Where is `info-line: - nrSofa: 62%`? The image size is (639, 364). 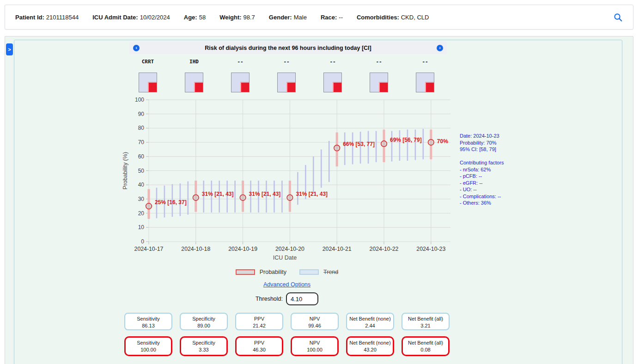
info-line: - nrSofa: 62% is located at coordinates (504, 170).